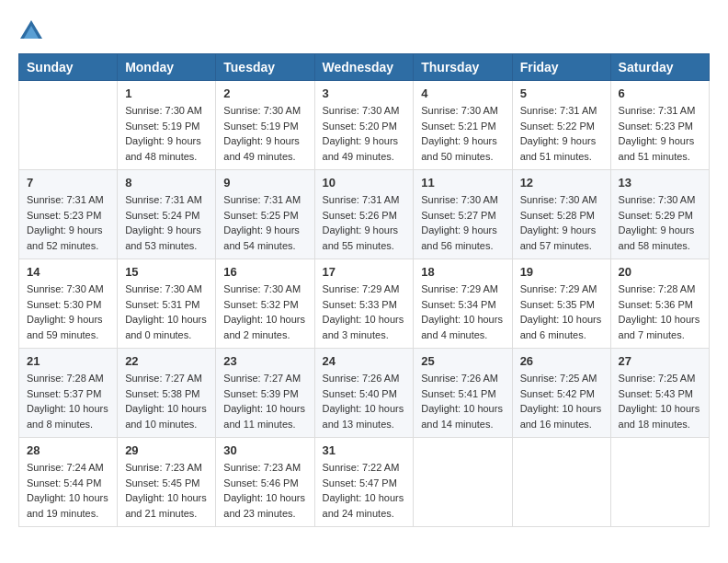  I want to click on day-number: 4, so click(462, 94).